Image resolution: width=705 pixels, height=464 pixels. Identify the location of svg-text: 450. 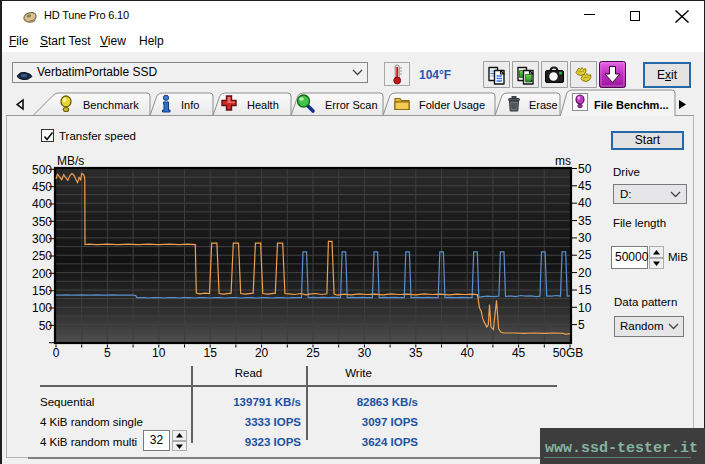
(42, 187).